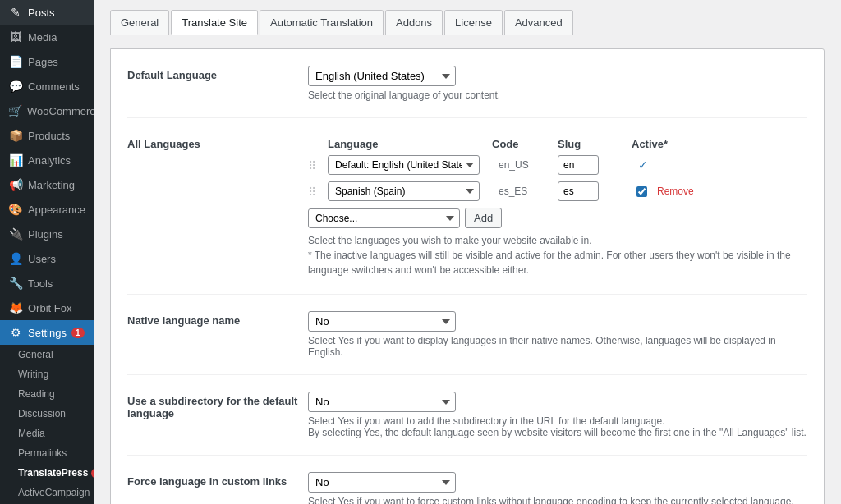 This screenshot has height=504, width=841. What do you see at coordinates (16, 234) in the screenshot?
I see `plugins-icon: 🔌` at bounding box center [16, 234].